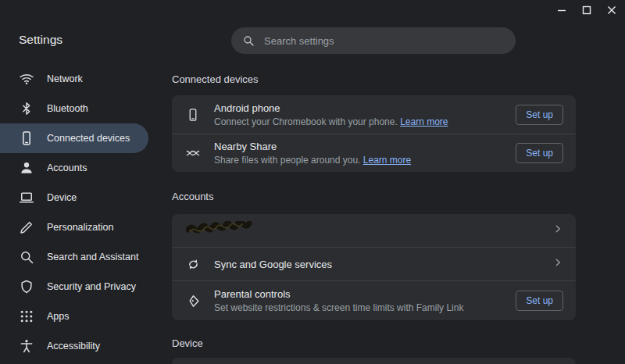 The image size is (625, 364). Describe the element at coordinates (41, 40) in the screenshot. I see `page-title: Settings` at that location.